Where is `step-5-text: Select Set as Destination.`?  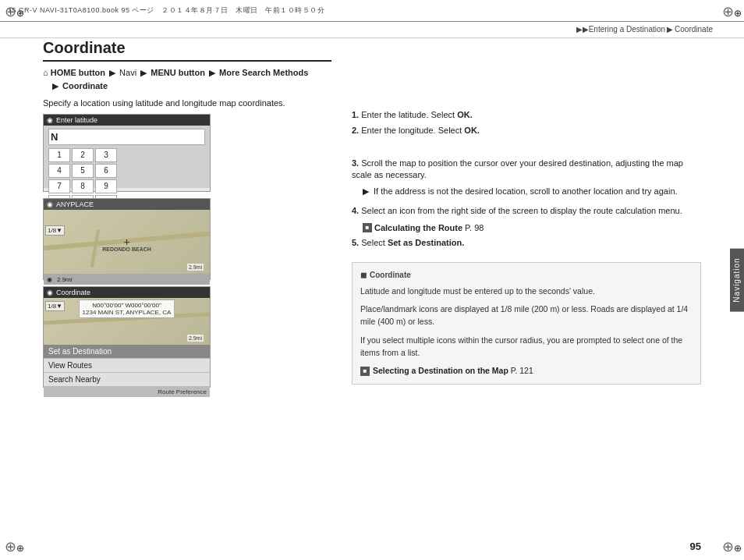 step-5-text: Select Set as Destination. is located at coordinates (413, 243).